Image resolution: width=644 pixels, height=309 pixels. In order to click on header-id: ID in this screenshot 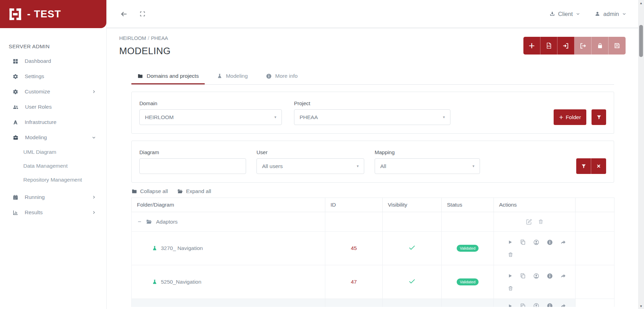, I will do `click(354, 205)`.